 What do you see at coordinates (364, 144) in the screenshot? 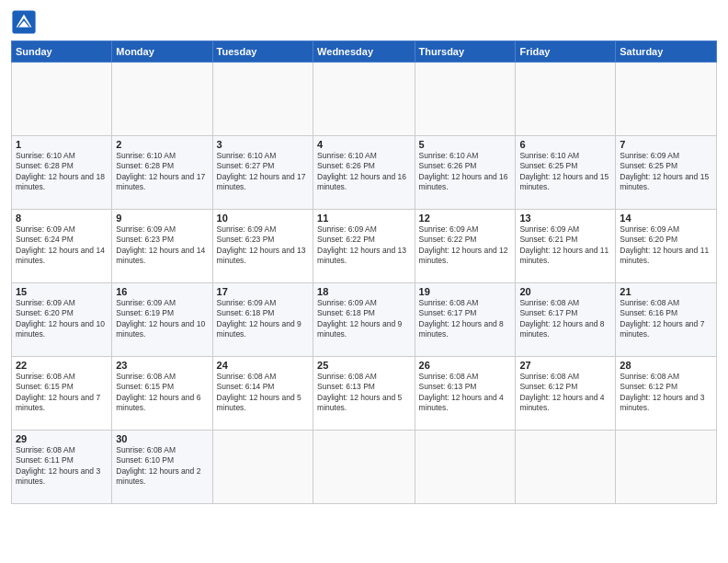
I see `day-number: 4` at bounding box center [364, 144].